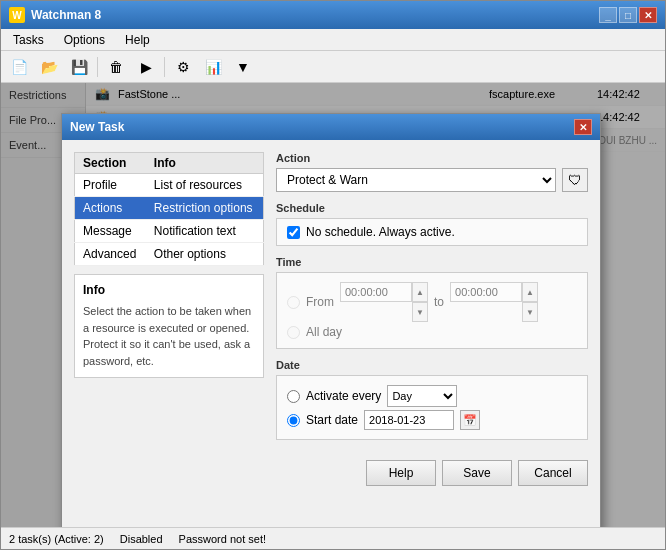  What do you see at coordinates (628, 15) in the screenshot?
I see `maximize-button: □` at bounding box center [628, 15].